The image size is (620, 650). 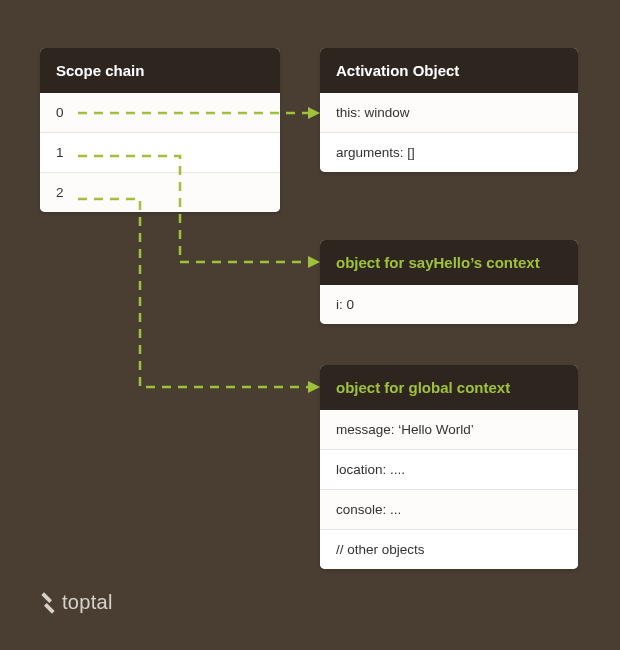 I want to click on scope-row-0: 0, so click(x=160, y=113).